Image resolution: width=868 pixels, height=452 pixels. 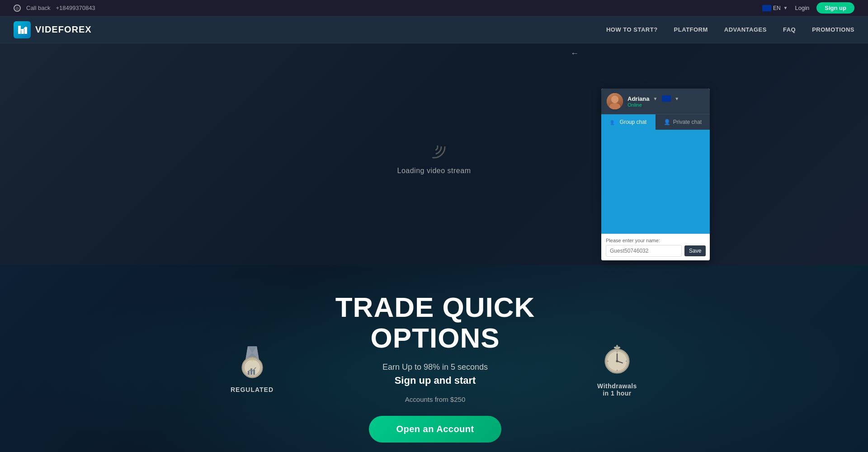 I want to click on chat-user-info: Adriana ▼ ▼ Online, so click(x=666, y=101).